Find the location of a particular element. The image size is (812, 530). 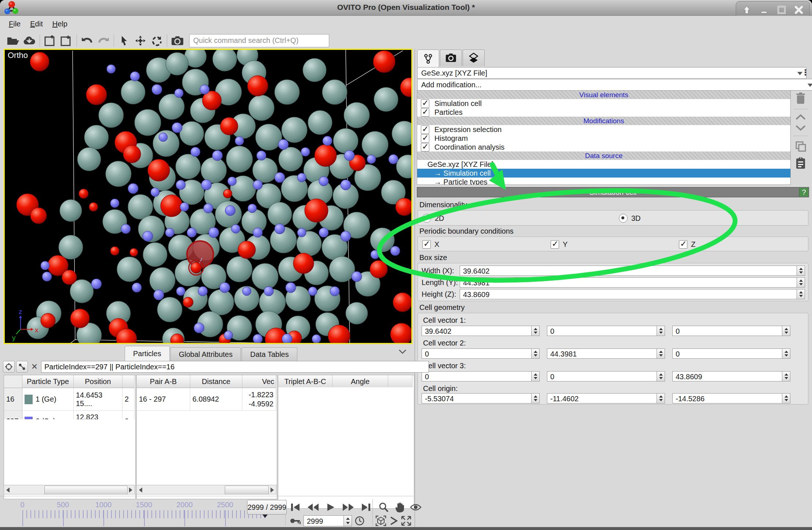

zoom-icon is located at coordinates (383, 507).